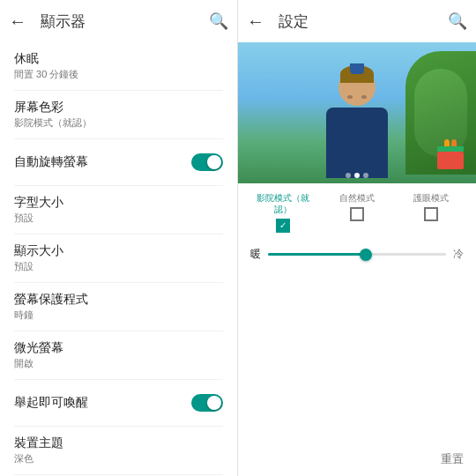 The image size is (476, 476). What do you see at coordinates (357, 122) in the screenshot?
I see `photo-person` at bounding box center [357, 122].